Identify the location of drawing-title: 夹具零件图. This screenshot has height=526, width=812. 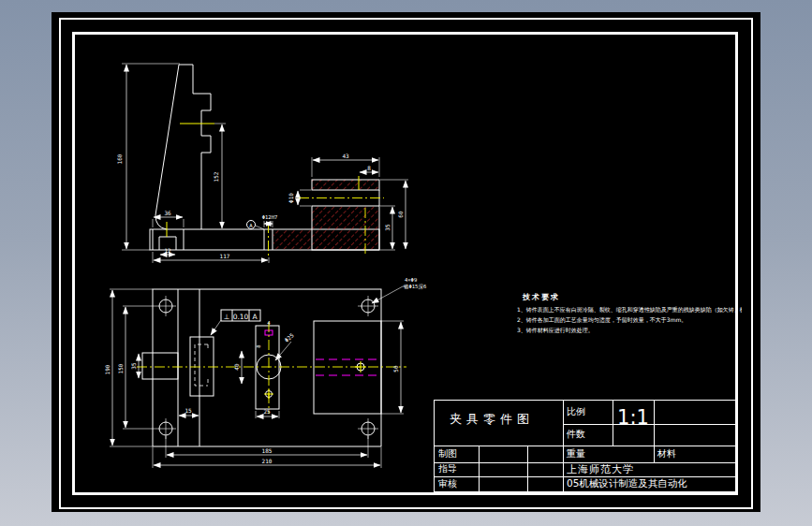
(492, 419).